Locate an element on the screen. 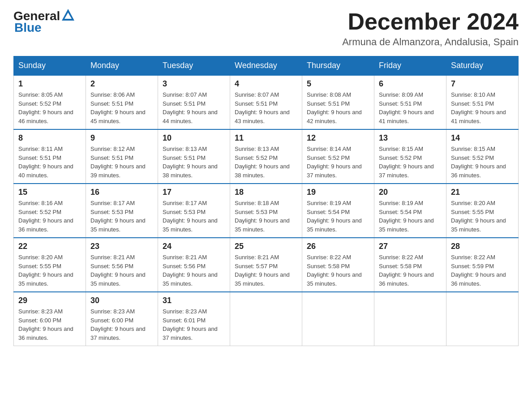 This screenshot has height=411, width=532. day-number: 12 is located at coordinates (338, 138).